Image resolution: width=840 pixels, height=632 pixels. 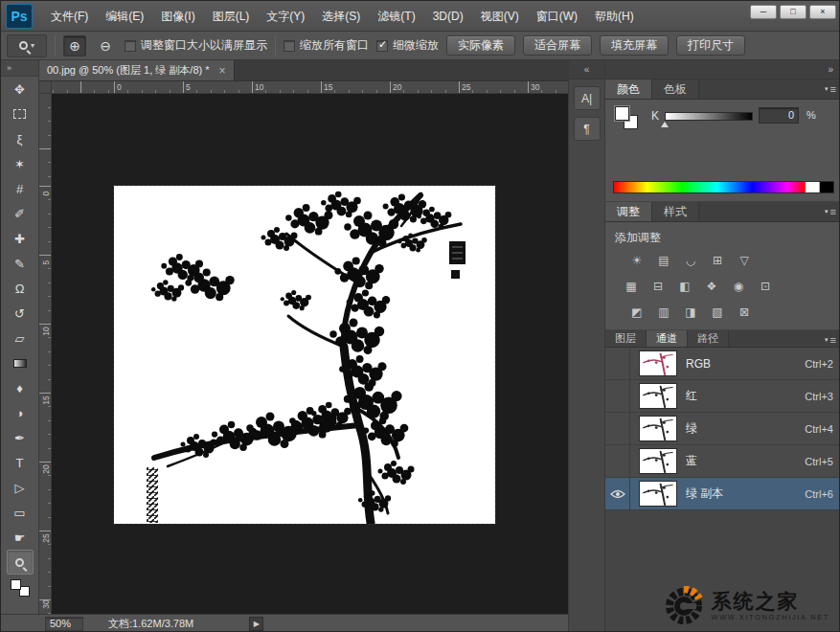 What do you see at coordinates (722, 429) in the screenshot?
I see `channel-row-green: 绿 Ctrl+4` at bounding box center [722, 429].